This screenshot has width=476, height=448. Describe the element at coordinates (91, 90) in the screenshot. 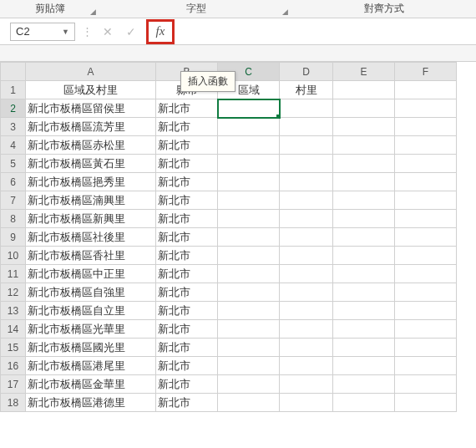

I see `cell: 區域及村里` at that location.